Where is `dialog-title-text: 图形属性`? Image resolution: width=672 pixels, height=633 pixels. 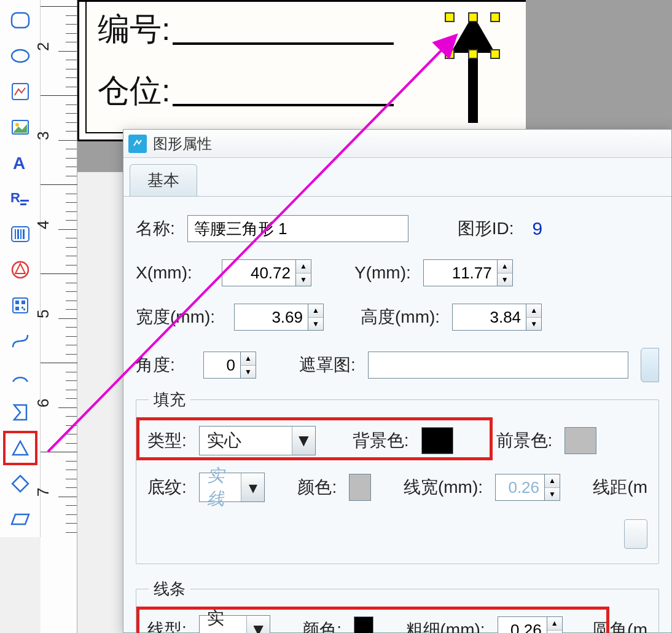
dialog-title-text: 图形属性 is located at coordinates (182, 144).